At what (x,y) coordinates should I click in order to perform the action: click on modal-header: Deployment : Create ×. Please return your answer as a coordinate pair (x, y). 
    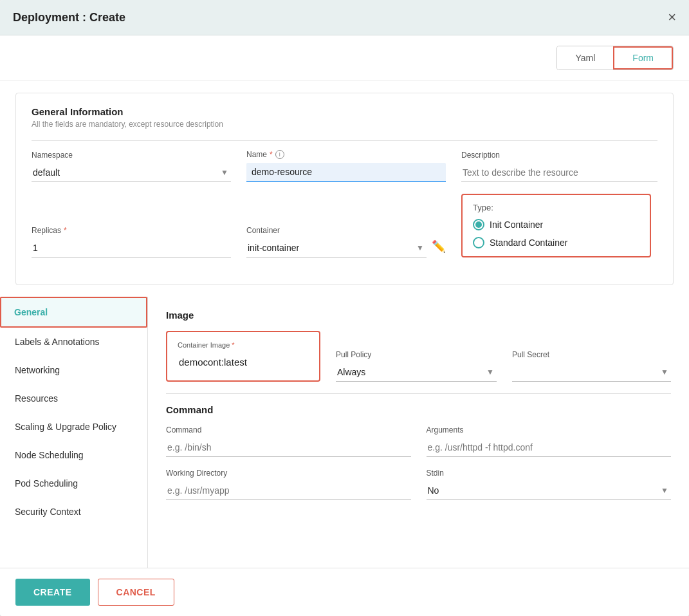
    Looking at the image, I should click on (345, 18).